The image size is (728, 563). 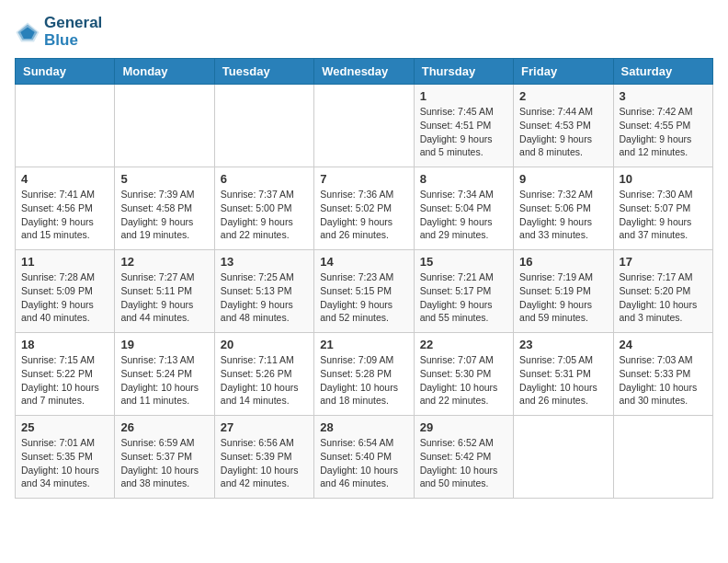 I want to click on day-info: Sunrise: 7:17 AM Sunset: 5:20 PM Dayligh…, so click(x=664, y=298).